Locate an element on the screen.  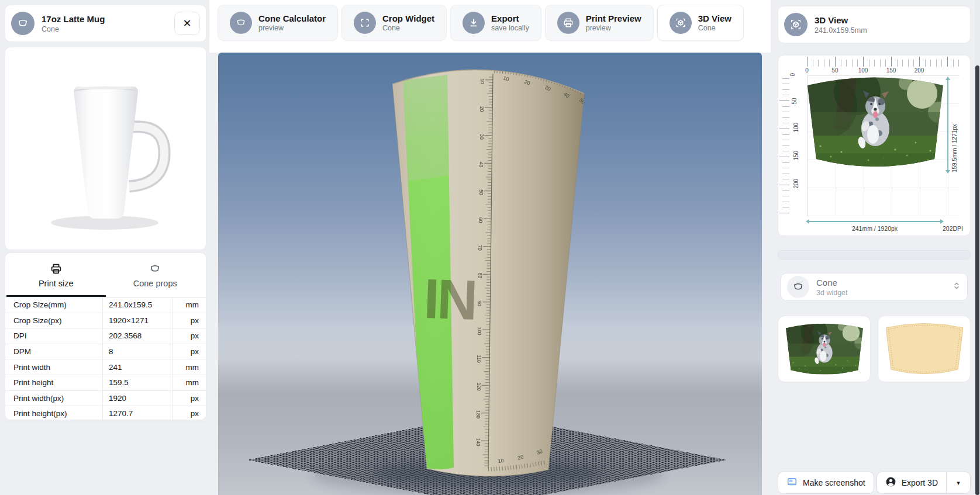
chevron-up-down-icon is located at coordinates (957, 287).